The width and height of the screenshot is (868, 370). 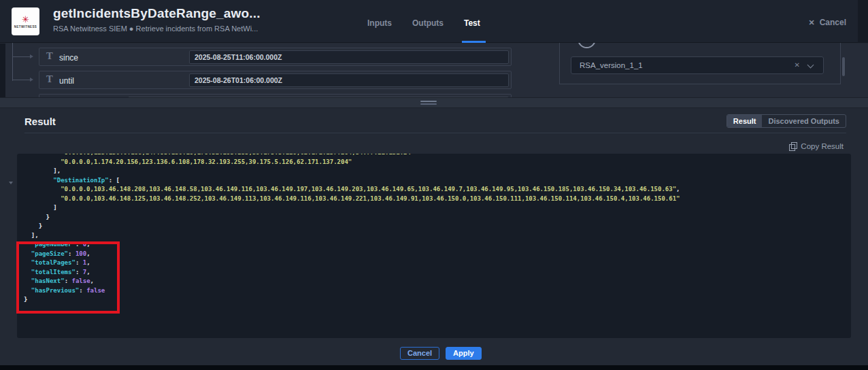 What do you see at coordinates (833, 22) in the screenshot?
I see `header-cancel-label: Cancel` at bounding box center [833, 22].